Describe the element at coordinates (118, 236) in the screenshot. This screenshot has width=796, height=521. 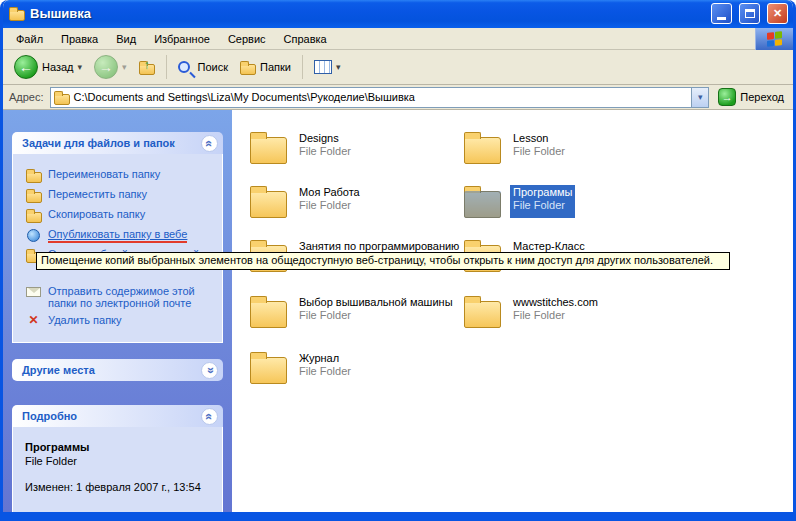
I see `task-publish-label: Опубликовать папку в вебе` at that location.